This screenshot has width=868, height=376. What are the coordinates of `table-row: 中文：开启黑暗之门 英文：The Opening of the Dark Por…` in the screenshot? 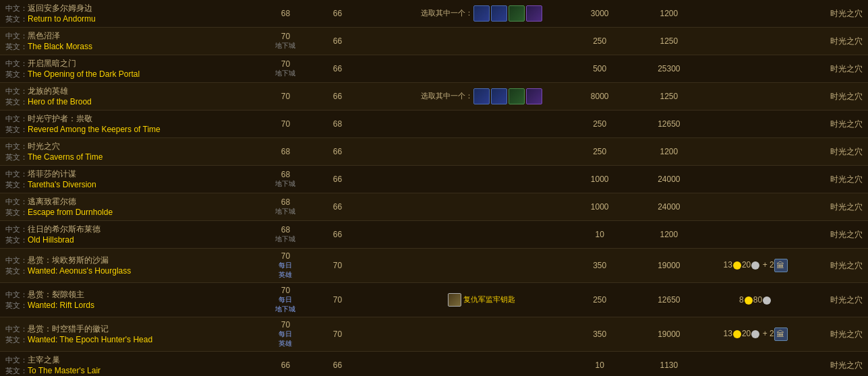 It's located at (434, 69).